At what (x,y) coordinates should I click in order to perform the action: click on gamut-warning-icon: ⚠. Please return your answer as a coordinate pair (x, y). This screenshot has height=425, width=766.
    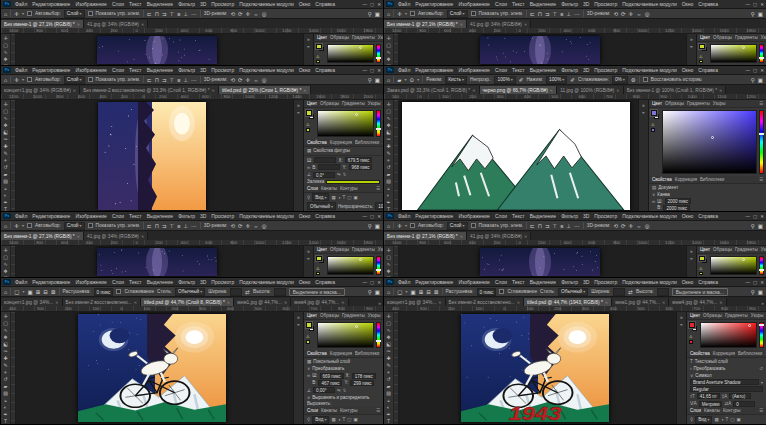
    Looking at the image, I should click on (653, 124).